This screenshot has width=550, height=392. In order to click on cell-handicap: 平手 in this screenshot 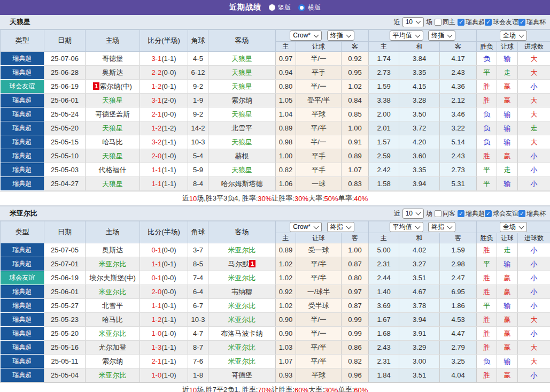, I will do `click(319, 156)`.